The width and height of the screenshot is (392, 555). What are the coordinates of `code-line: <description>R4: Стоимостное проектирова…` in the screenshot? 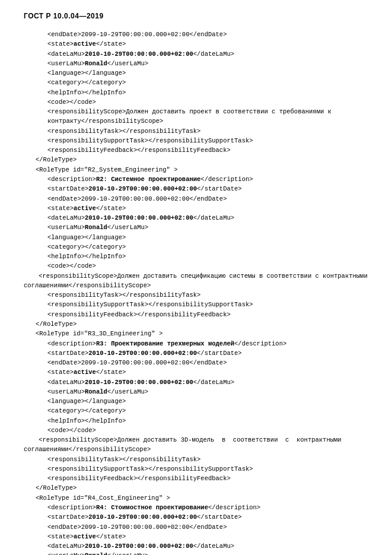 It's located at (208, 508).